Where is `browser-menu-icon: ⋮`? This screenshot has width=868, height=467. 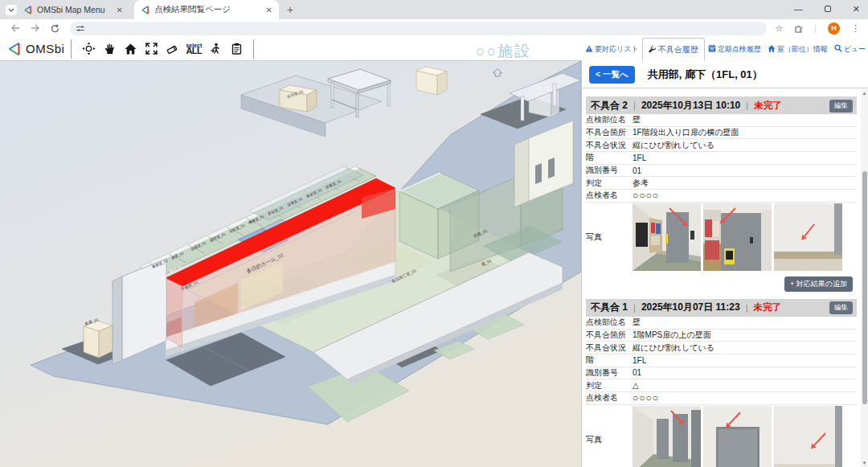 browser-menu-icon: ⋮ is located at coordinates (855, 29).